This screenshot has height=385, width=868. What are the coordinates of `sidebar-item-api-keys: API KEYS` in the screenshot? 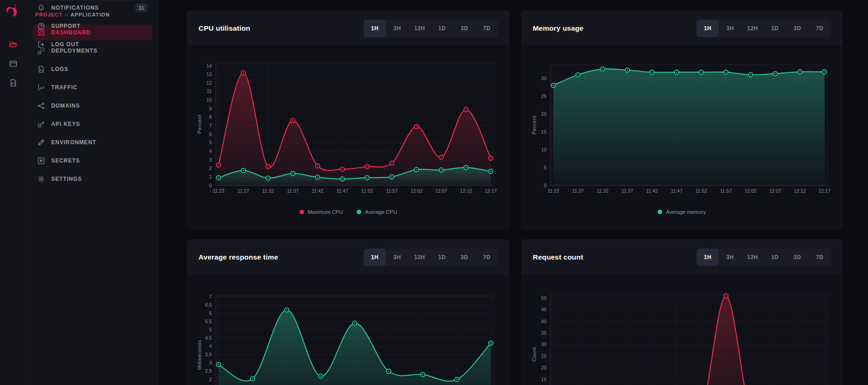 It's located at (92, 124).